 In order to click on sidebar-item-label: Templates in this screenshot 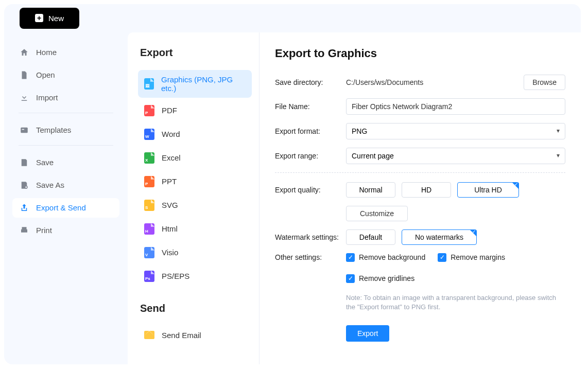, I will do `click(54, 130)`.